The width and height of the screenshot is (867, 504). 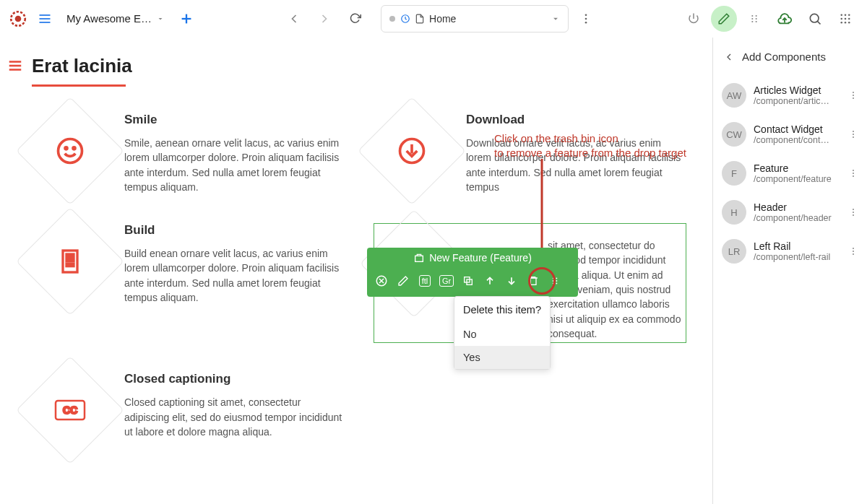 What do you see at coordinates (234, 417) in the screenshot?
I see `feature-text: Closed captioning sit amet, consectetur …` at bounding box center [234, 417].